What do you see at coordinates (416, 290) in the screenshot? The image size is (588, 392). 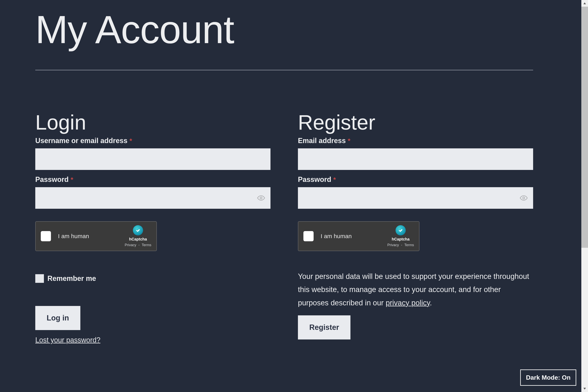 I see `privacy-notice: Your personal data will be used to suppo…` at bounding box center [416, 290].